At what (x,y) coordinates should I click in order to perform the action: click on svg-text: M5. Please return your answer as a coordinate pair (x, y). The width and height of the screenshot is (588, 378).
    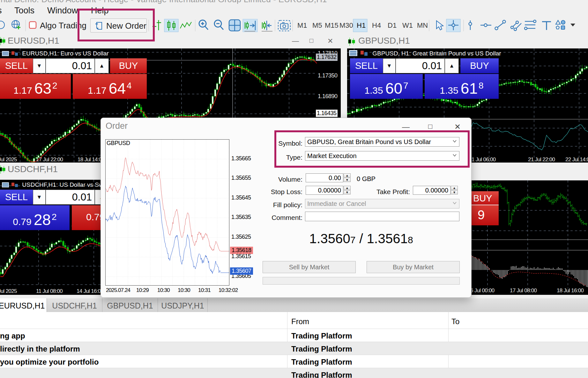
    Looking at the image, I should click on (317, 25).